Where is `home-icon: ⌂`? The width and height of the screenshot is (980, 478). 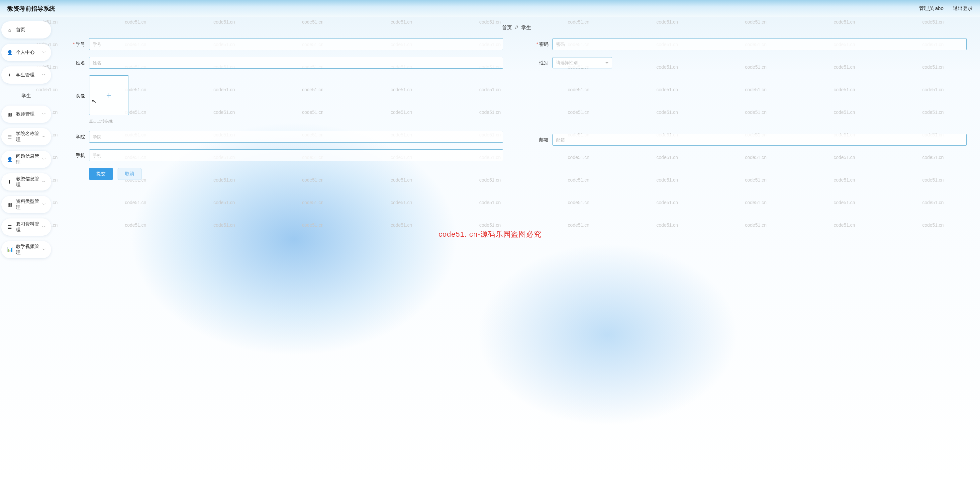 home-icon: ⌂ is located at coordinates (10, 30).